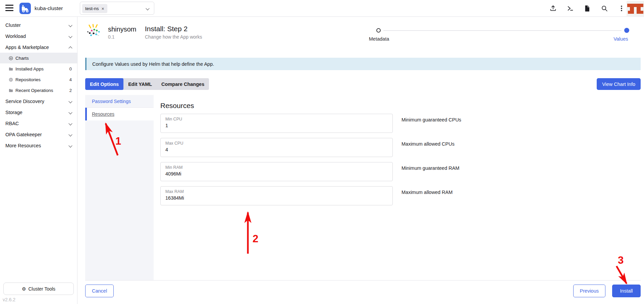 The width and height of the screenshot is (644, 304). I want to click on min-ram-label: Min RAM, so click(276, 167).